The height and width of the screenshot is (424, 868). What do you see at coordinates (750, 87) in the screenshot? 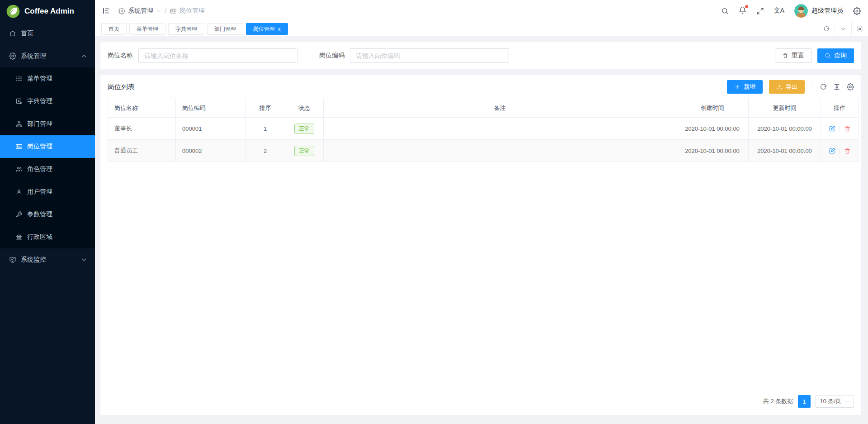
I see `add-label: 新增` at bounding box center [750, 87].